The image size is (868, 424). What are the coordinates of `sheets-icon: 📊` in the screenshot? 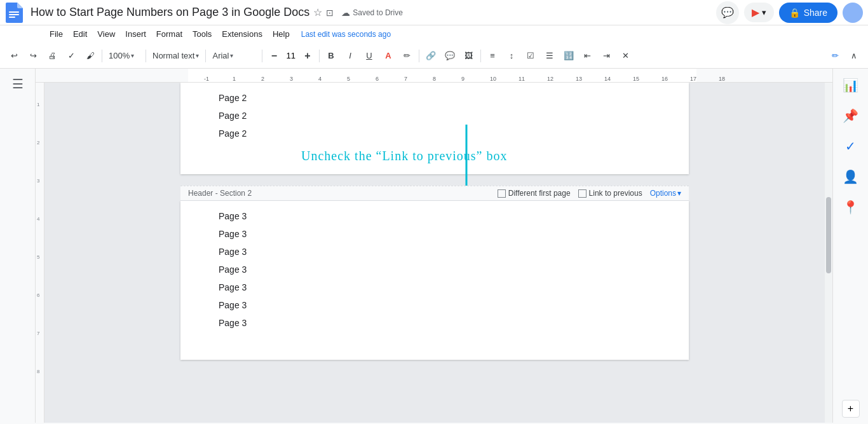 It's located at (851, 85).